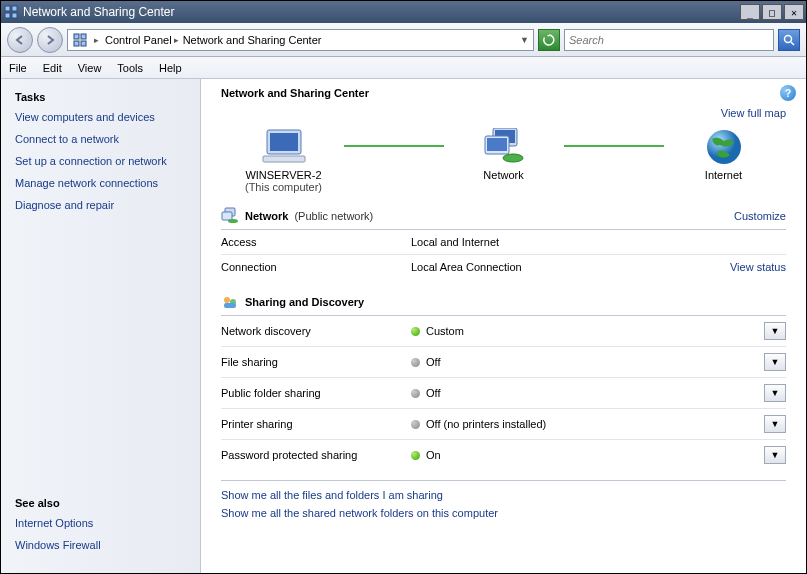 The height and width of the screenshot is (574, 807). I want to click on sharing-row-label: File sharing, so click(316, 362).